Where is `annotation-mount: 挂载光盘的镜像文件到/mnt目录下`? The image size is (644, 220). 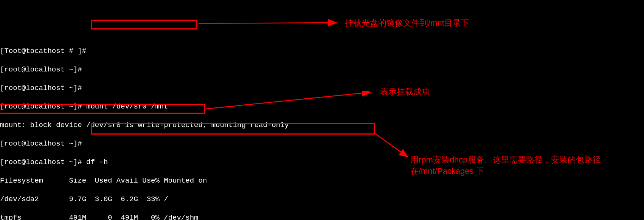
annotation-mount: 挂载光盘的镜像文件到/mnt目录下 is located at coordinates (407, 23).